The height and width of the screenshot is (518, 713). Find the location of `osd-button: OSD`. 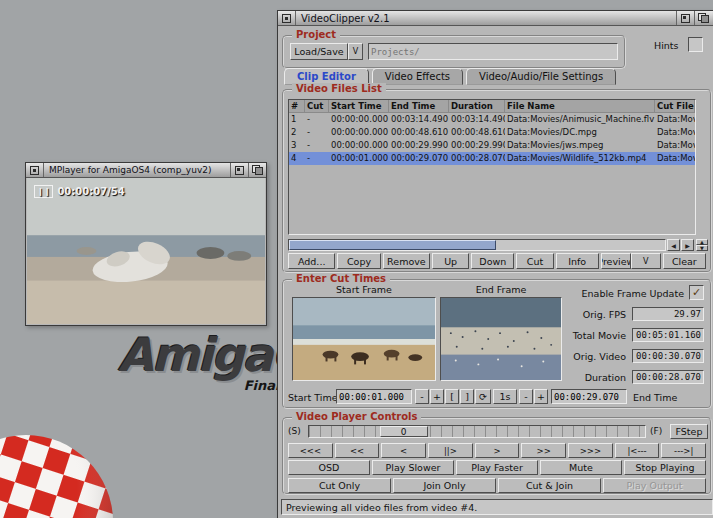

osd-button: OSD is located at coordinates (329, 468).